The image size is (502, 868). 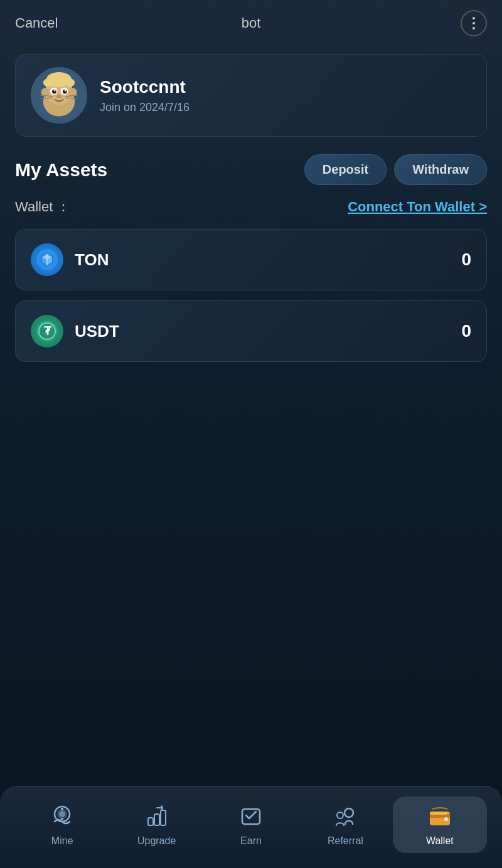 What do you see at coordinates (47, 260) in the screenshot?
I see `ton-icon` at bounding box center [47, 260].